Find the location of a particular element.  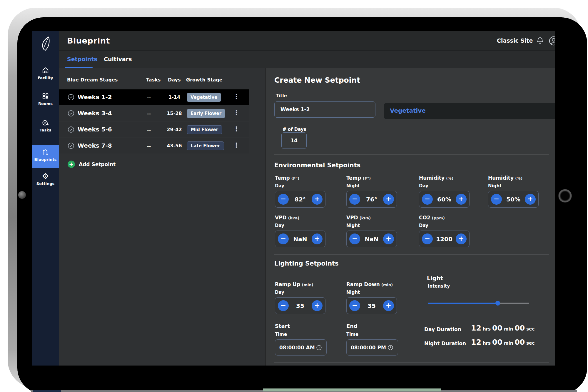

sidebar-item-blueprints: Blueprints is located at coordinates (45, 156).